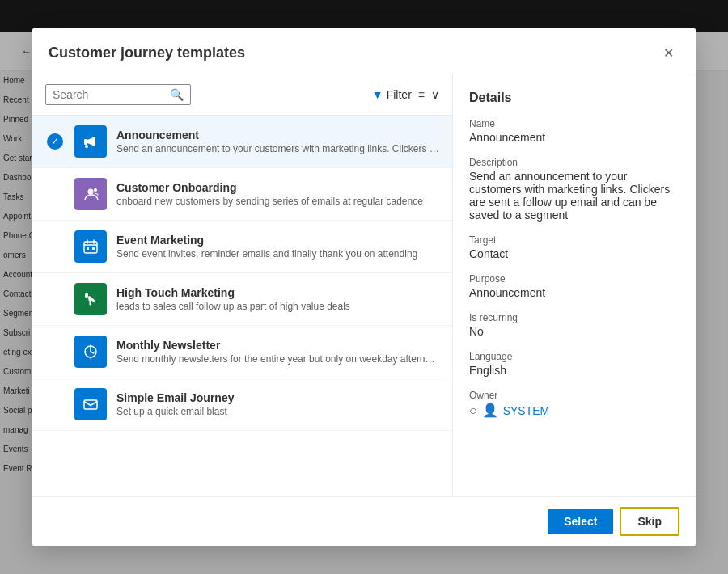  I want to click on details-heading: Details, so click(574, 98).